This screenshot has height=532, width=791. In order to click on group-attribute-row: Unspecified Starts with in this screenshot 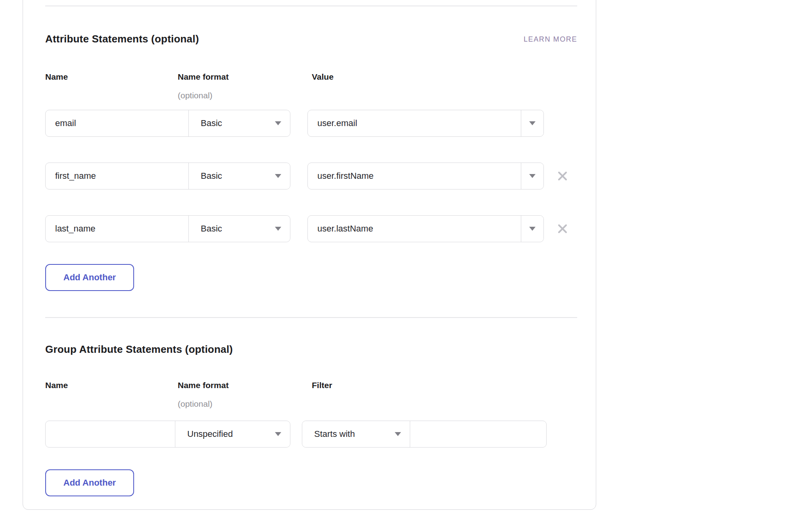, I will do `click(311, 434)`.